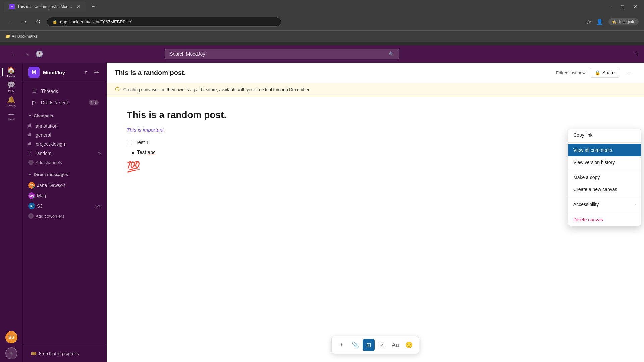 The width and height of the screenshot is (644, 362). I want to click on user-avatar: SJ, so click(11, 337).